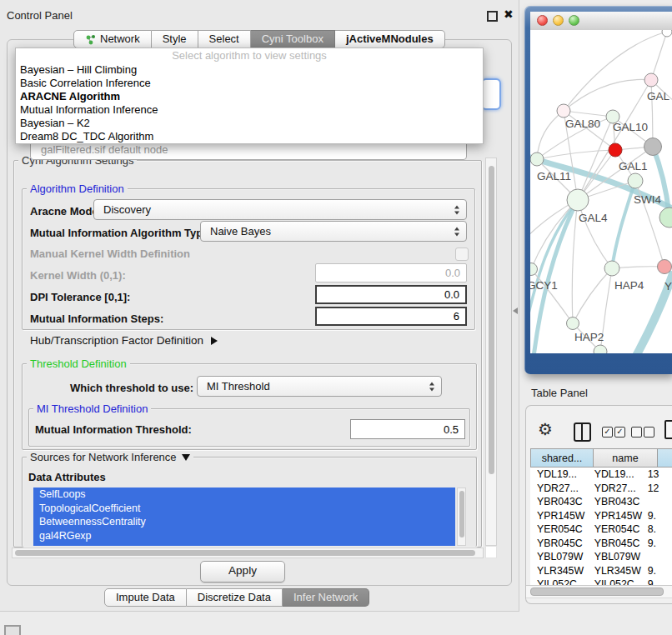 This screenshot has width=672, height=635. Describe the element at coordinates (248, 553) in the screenshot. I see `settings-hscrollbar` at that location.